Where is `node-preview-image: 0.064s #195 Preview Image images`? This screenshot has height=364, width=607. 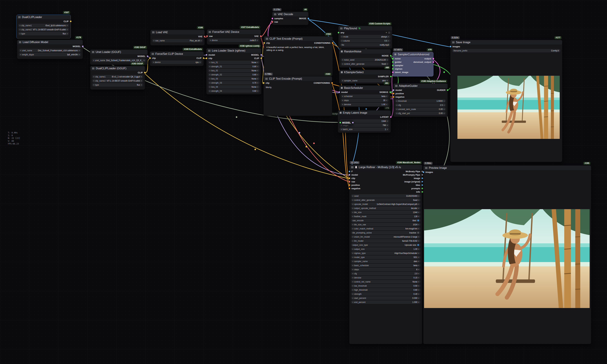
node-preview-image: 0.064s #195 Preview Image images is located at coordinates (507, 255).